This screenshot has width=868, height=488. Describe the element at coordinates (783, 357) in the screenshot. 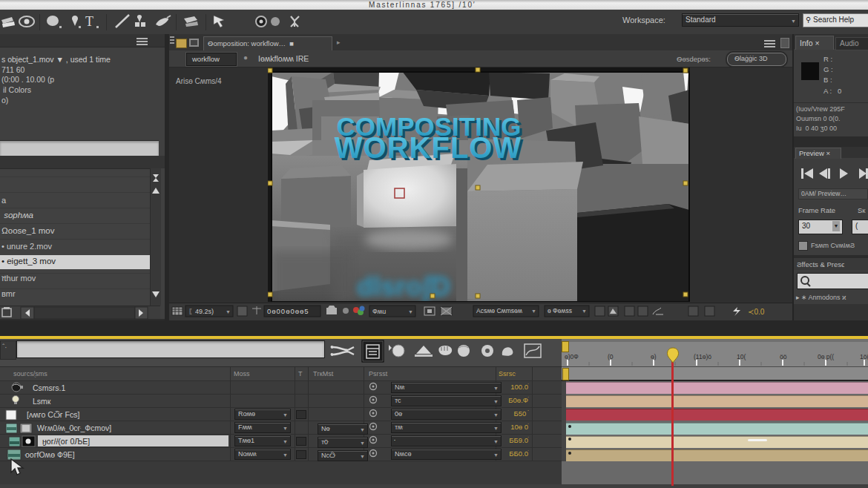

I see `svg-text: ӧּӧ` at that location.